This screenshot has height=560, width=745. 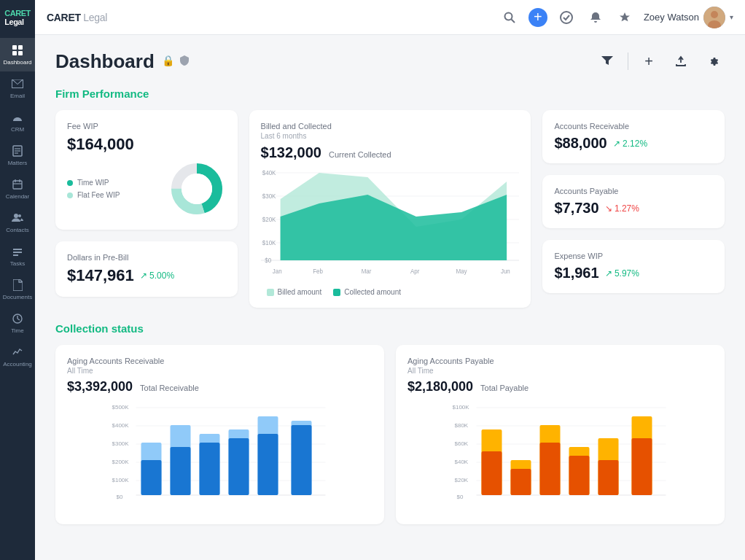 I want to click on expense-wip-card: Expense WIP $1,961 ↗ 5.97%, so click(x=633, y=267).